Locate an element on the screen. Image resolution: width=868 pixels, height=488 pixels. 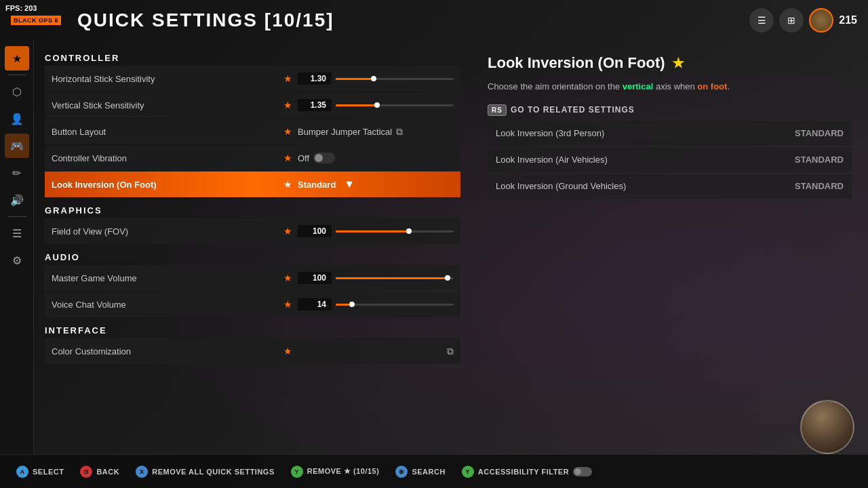
btn-x-badge: X is located at coordinates (142, 472).